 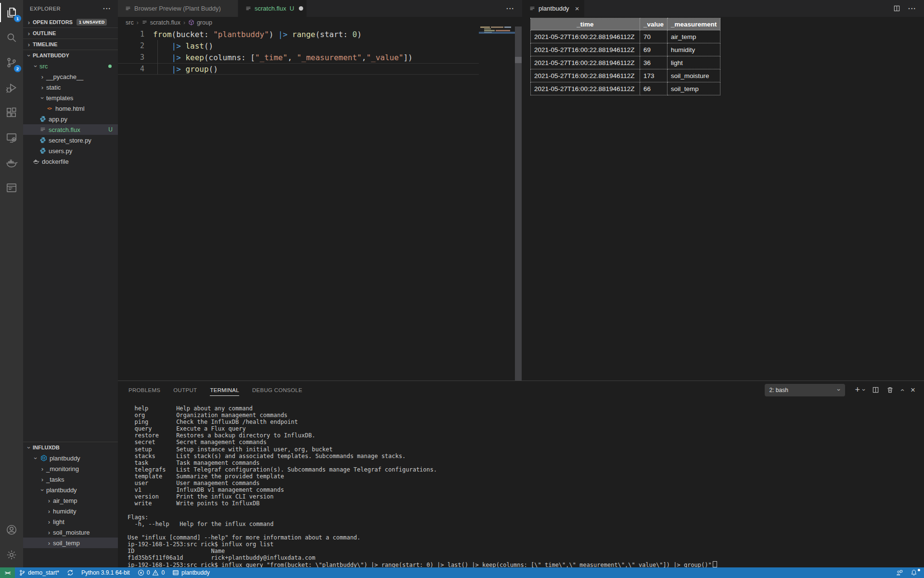 I want to click on problems-item: 0 0, so click(x=151, y=573).